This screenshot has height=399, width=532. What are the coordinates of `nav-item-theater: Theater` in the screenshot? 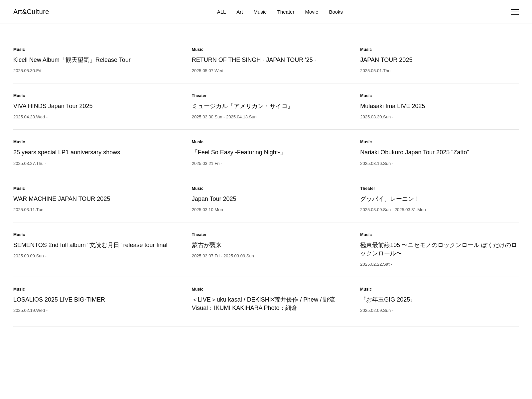 It's located at (286, 12).